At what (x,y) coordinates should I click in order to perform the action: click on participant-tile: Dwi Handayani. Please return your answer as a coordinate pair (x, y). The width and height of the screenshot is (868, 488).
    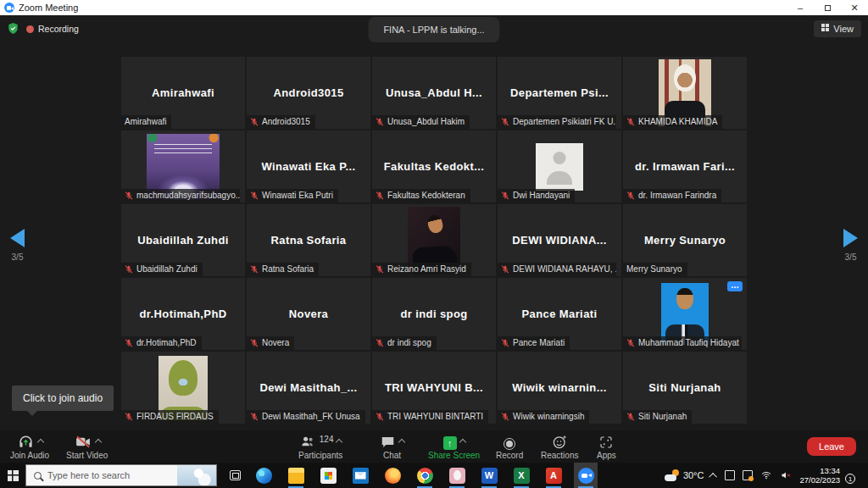
    Looking at the image, I should click on (559, 166).